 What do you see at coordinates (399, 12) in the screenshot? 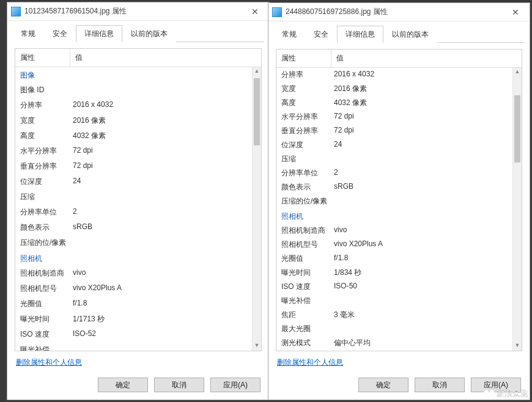
I see `titlebar: 244886075169725886.jpg 属性 ✕` at bounding box center [399, 12].